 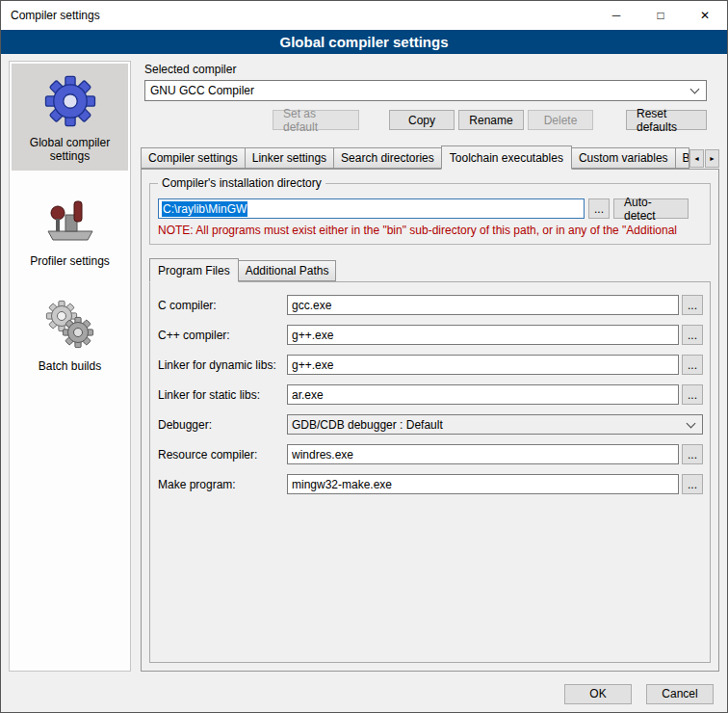 I want to click on compiler-select-value: GNU GCC Compiler, so click(x=202, y=91).